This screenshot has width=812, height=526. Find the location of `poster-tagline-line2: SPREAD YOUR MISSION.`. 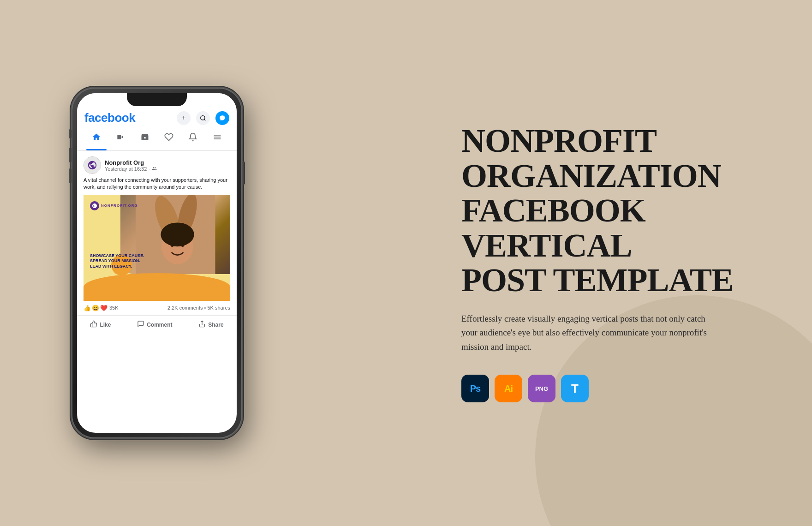

poster-tagline-line2: SPREAD YOUR MISSION. is located at coordinates (157, 261).